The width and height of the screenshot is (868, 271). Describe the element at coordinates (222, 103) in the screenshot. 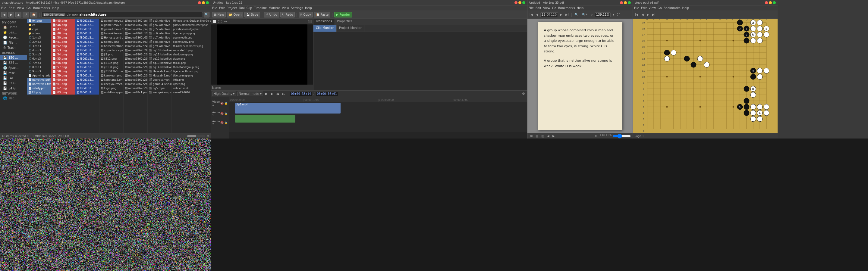

I see `track-mute-button-v1: 🔇` at that location.